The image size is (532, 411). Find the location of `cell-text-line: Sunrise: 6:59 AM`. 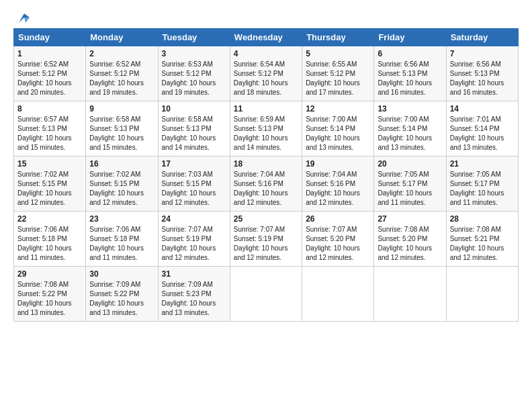

cell-text-line: Sunrise: 6:59 AM is located at coordinates (266, 120).